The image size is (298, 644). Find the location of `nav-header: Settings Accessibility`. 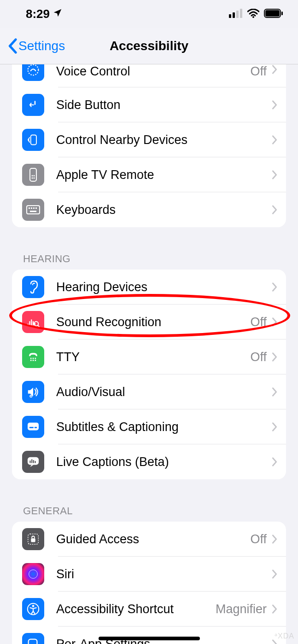

nav-header: Settings Accessibility is located at coordinates (149, 46).